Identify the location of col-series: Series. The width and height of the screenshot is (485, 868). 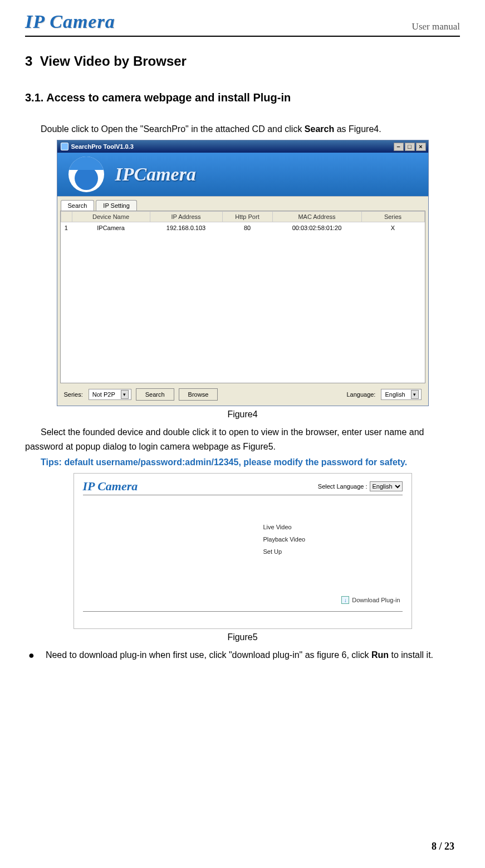
(393, 217).